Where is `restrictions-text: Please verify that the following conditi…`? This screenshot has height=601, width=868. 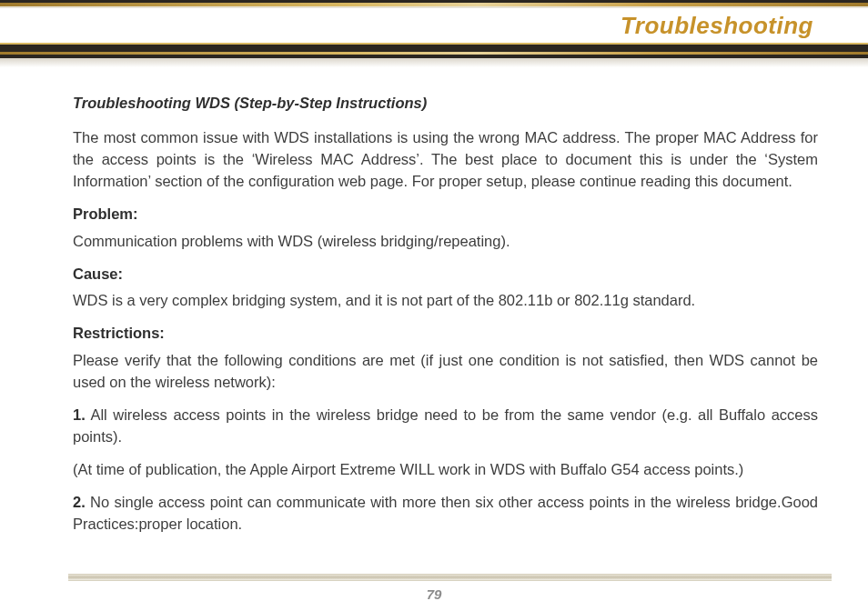 restrictions-text: Please verify that the following conditi… is located at coordinates (446, 372).